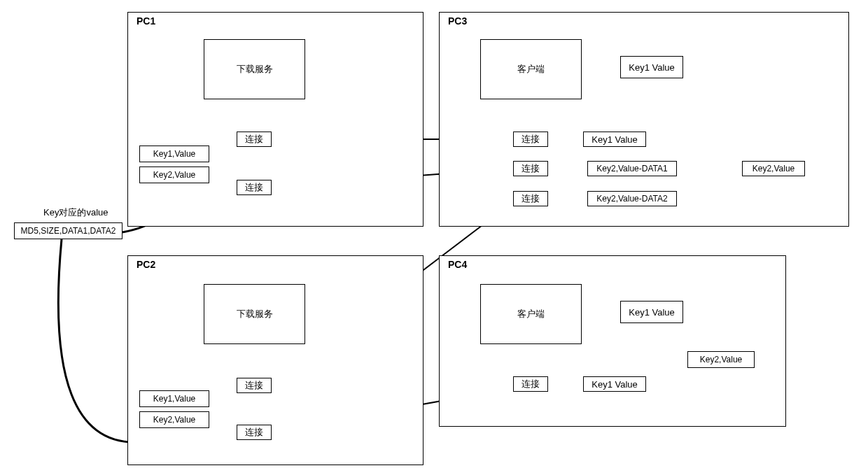  What do you see at coordinates (652, 312) in the screenshot?
I see `pc4-key1-top: Key1 Value` at bounding box center [652, 312].